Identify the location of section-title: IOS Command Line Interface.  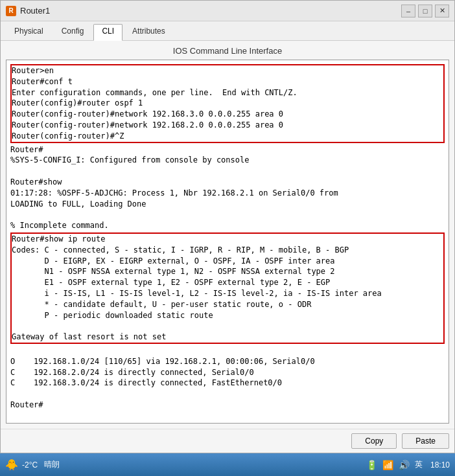
(228, 51).